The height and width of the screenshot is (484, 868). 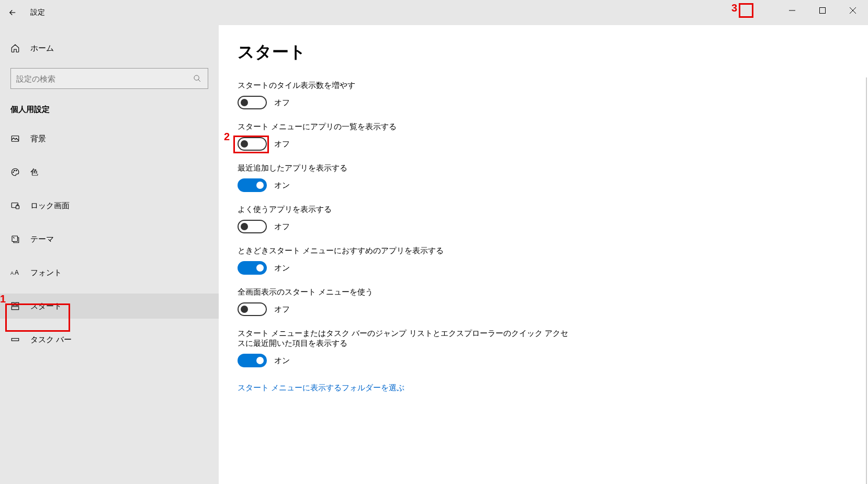 I want to click on search-box, so click(x=109, y=78).